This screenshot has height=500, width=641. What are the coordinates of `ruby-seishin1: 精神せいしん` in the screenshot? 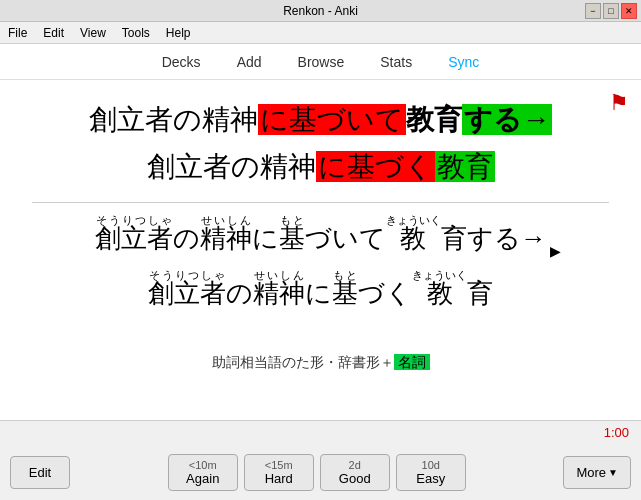 It's located at (226, 238).